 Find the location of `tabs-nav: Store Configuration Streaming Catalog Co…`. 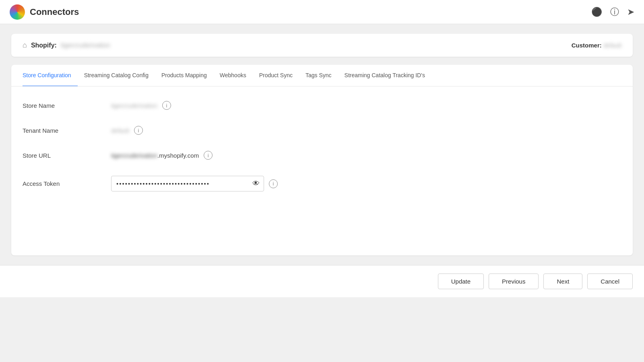

tabs-nav: Store Configuration Streaming Catalog Co… is located at coordinates (322, 76).